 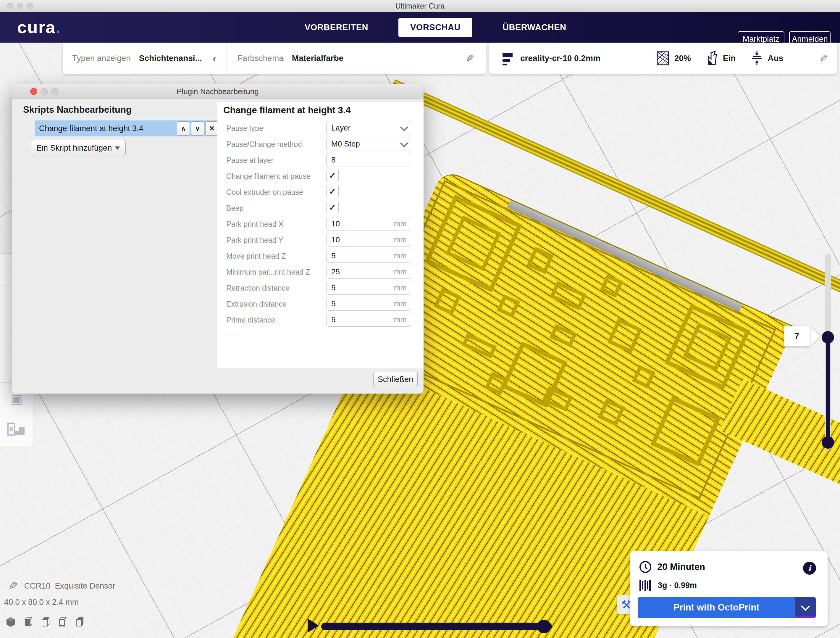 I want to click on infill-icon, so click(x=663, y=59).